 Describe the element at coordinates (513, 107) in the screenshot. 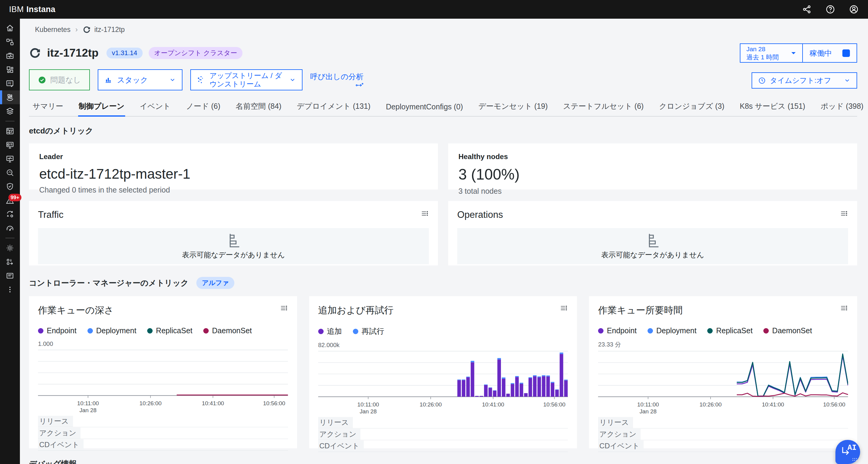

I see `tab--19-: デーモンセット (19)` at that location.